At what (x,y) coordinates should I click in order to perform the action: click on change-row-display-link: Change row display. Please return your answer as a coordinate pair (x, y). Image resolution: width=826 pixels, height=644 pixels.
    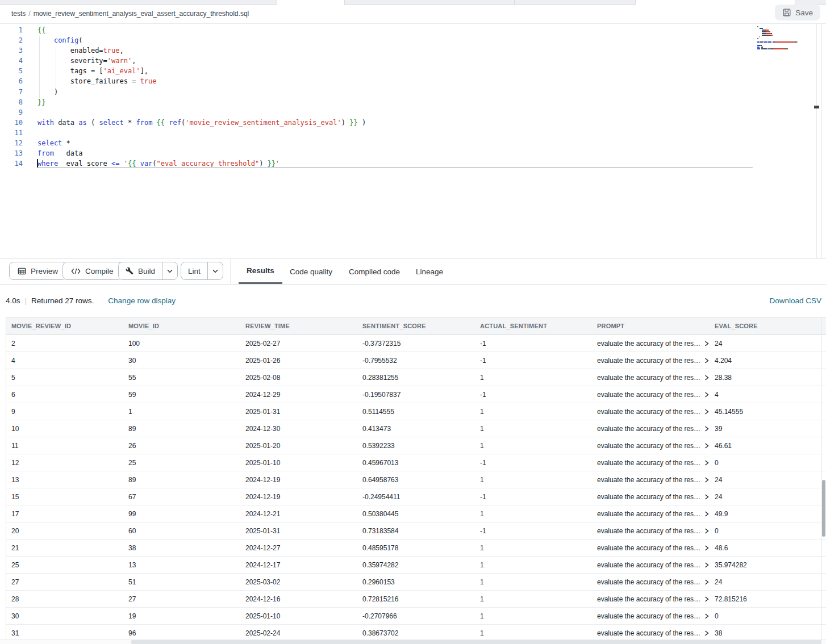
    Looking at the image, I should click on (142, 301).